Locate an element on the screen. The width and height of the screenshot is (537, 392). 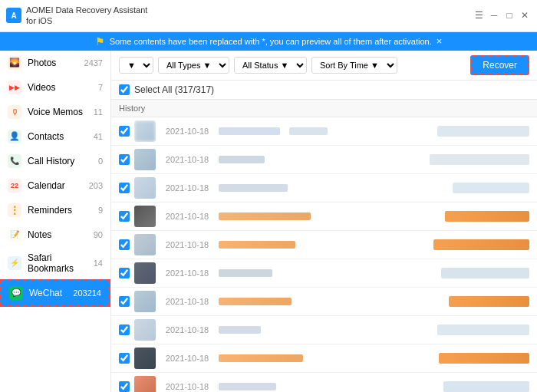
sidebar-label-contacts: Contacts is located at coordinates (58, 137).